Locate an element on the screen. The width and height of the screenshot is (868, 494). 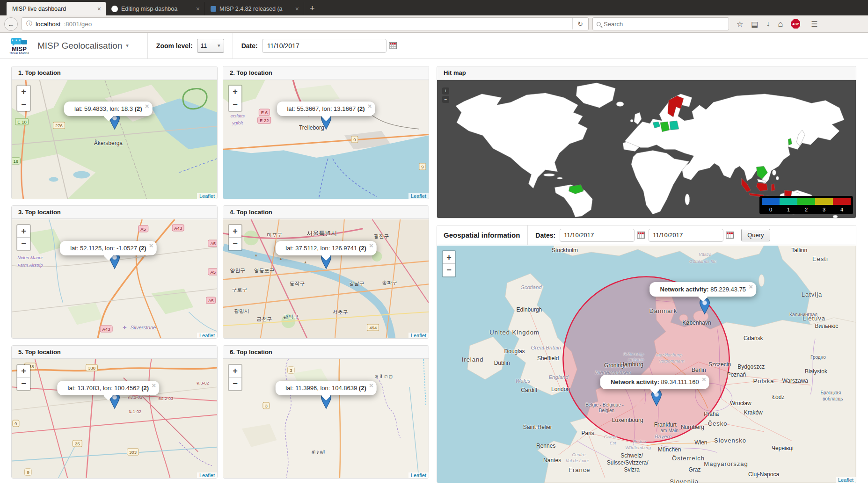
brand-subtitle: Threat Sharing is located at coordinates (19, 53).